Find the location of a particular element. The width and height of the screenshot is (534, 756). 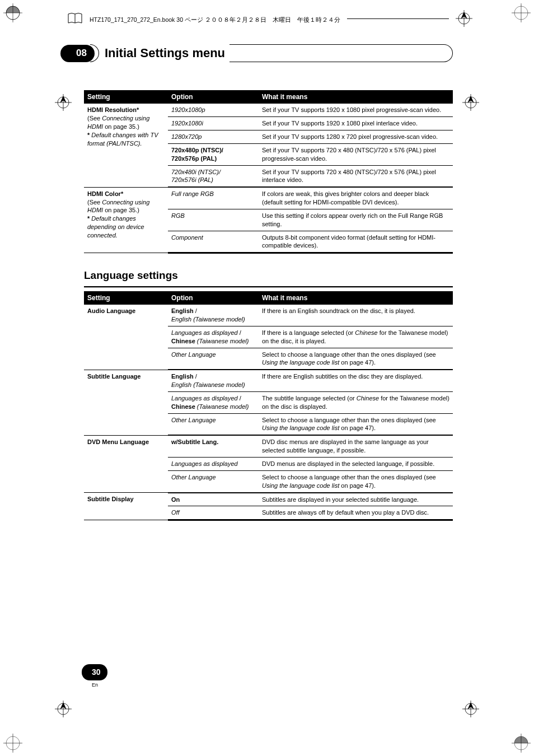

meaning-cell: Subtitles are displayed in your selected… is located at coordinates (356, 500).